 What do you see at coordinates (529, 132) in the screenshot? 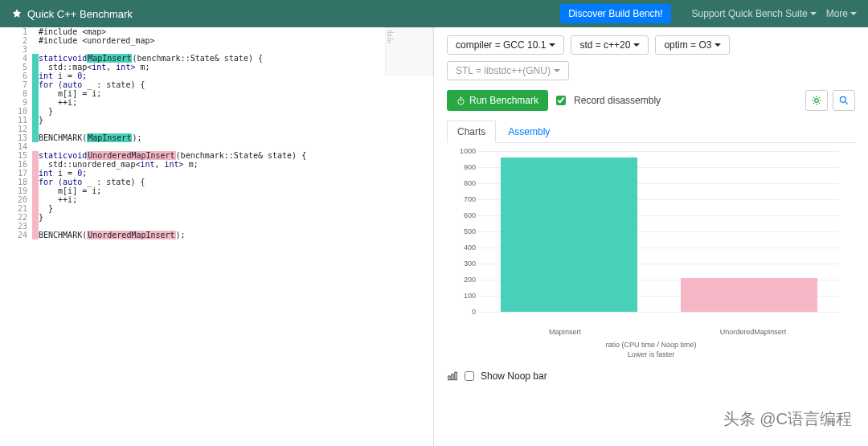
I see `tab-assembly: Assembly` at bounding box center [529, 132].